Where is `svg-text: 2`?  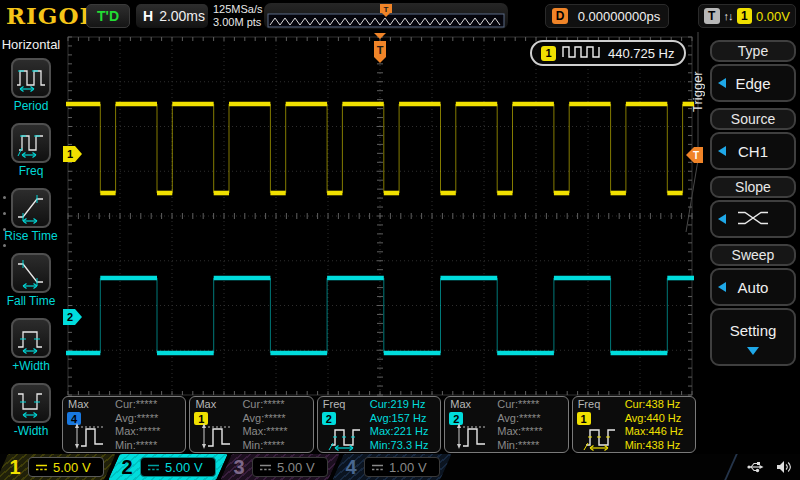 svg-text: 2 is located at coordinates (70, 317).